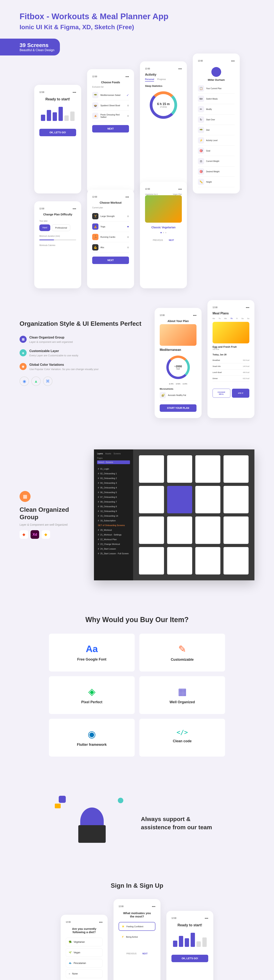 The height and width of the screenshot is (980, 274). What do you see at coordinates (216, 151) in the screenshot?
I see `menu-item: 🎯Goal` at bounding box center [216, 151].